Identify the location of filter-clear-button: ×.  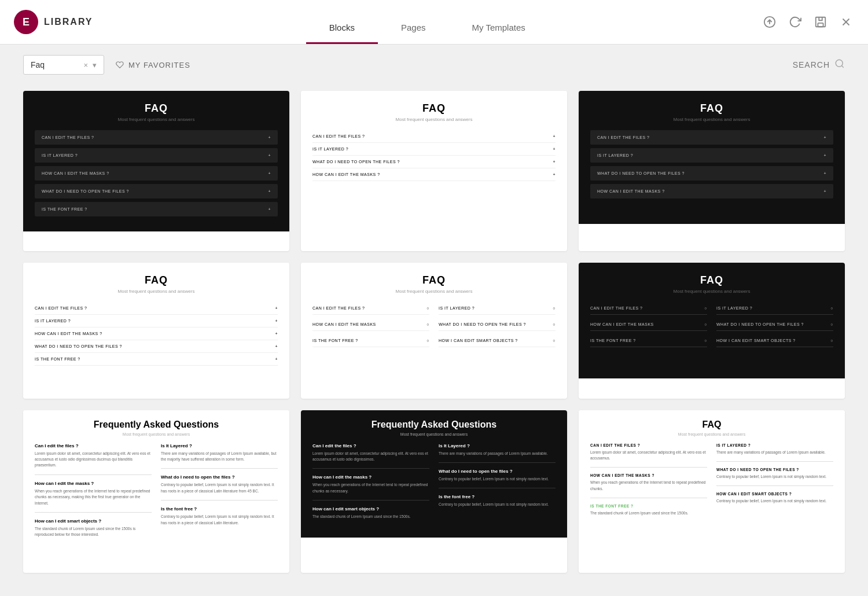
(86, 65).